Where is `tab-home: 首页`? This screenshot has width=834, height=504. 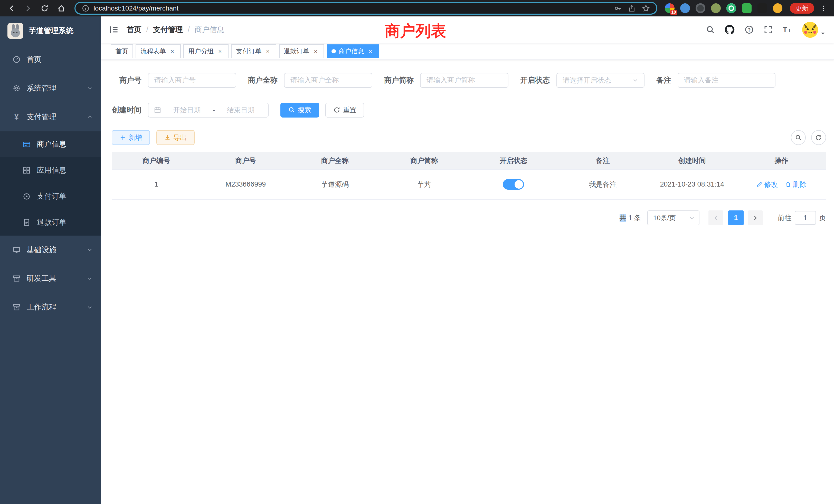 tab-home: 首页 is located at coordinates (122, 51).